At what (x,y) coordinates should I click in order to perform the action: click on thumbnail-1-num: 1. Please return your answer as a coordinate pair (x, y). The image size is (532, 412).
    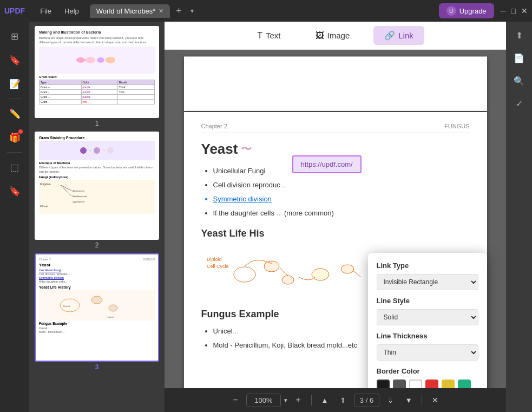
    Looking at the image, I should click on (97, 123).